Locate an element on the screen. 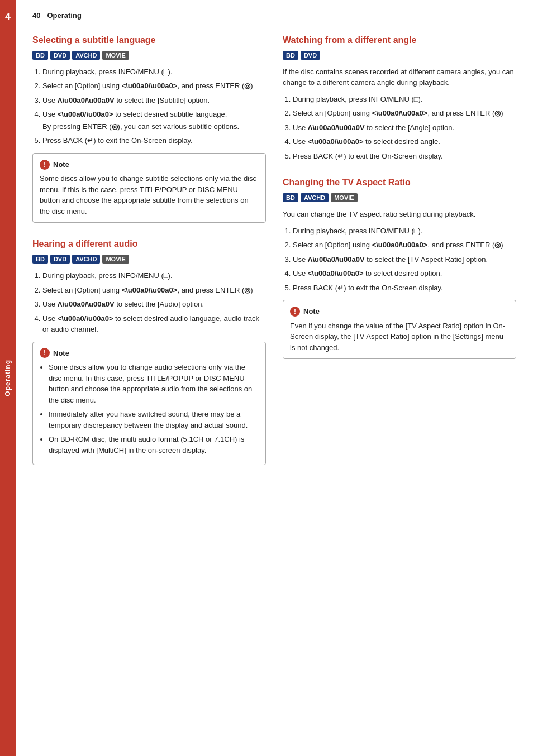 The height and width of the screenshot is (756, 533). subtitle-step-4-sub: By pressing ENTER (◎), you can set vario… is located at coordinates (154, 127).